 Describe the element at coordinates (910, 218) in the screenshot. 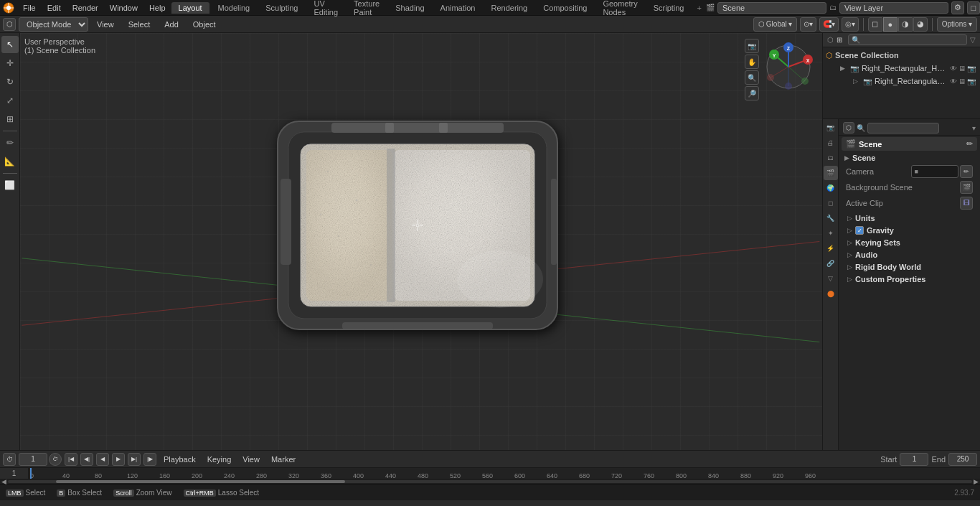

I see `units-section-header: ▷ Units` at that location.